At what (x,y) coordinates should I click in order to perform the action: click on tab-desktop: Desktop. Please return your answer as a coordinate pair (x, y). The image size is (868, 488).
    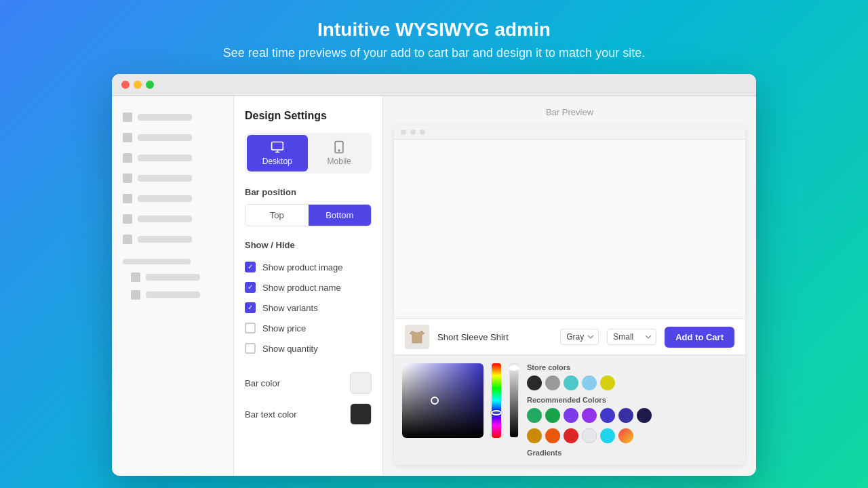
    Looking at the image, I should click on (277, 153).